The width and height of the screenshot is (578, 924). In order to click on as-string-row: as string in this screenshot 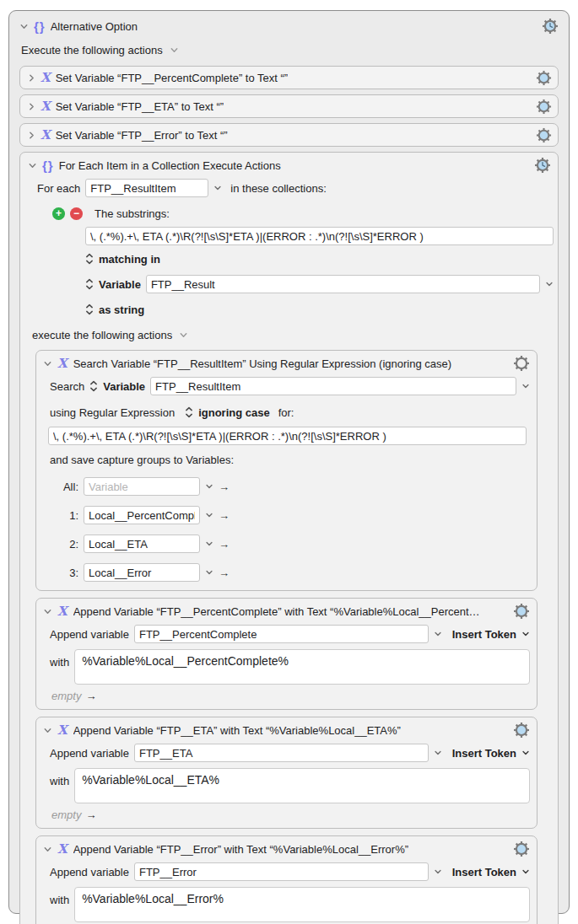, I will do `click(321, 309)`.